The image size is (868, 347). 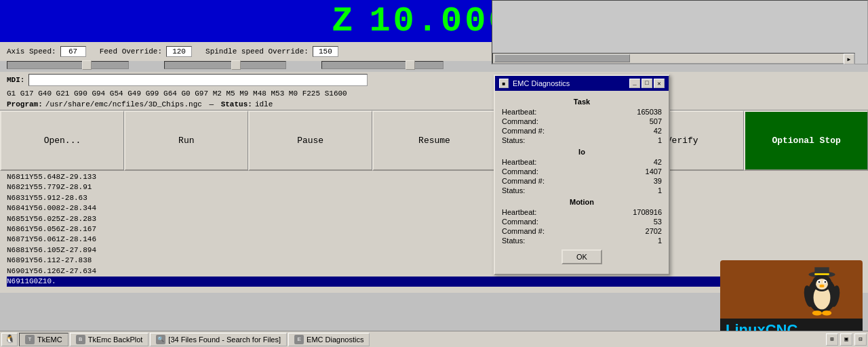 I want to click on motion-section-title: Motion, so click(x=582, y=202).